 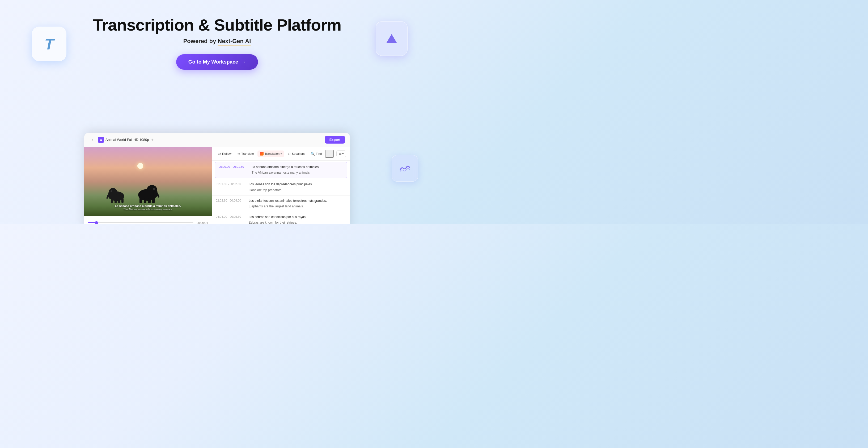 I want to click on more-options-button: ···, so click(x=330, y=154).